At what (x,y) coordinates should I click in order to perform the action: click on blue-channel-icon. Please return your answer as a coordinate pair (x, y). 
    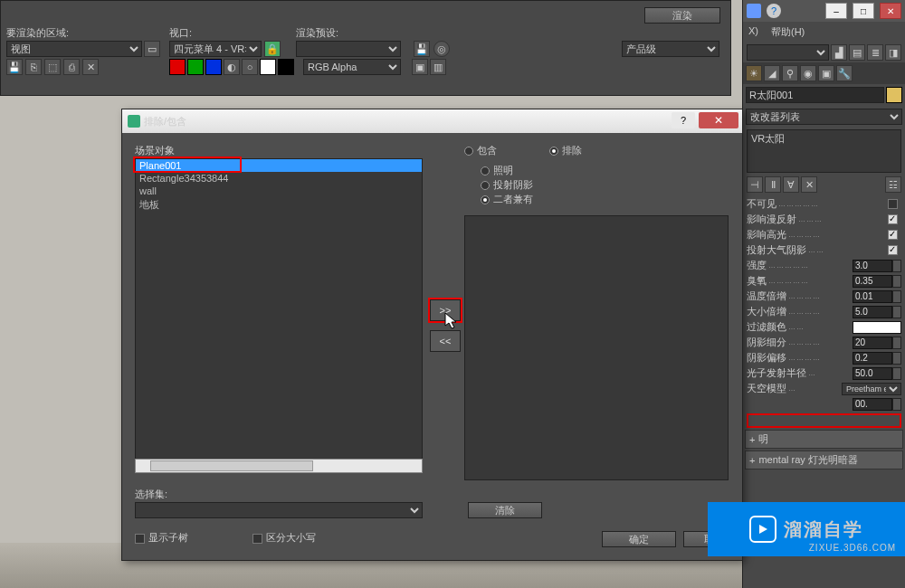
    Looking at the image, I should click on (214, 67).